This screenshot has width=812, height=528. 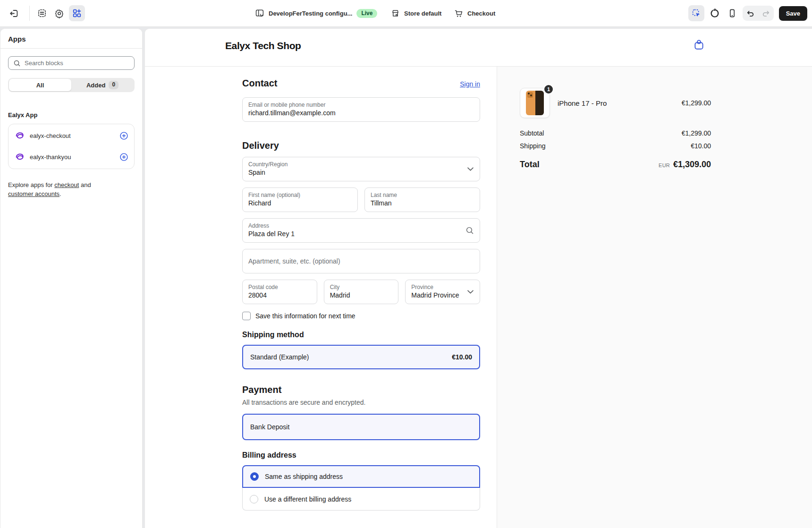 What do you see at coordinates (71, 115) in the screenshot?
I see `app-section-title: Ealyx App` at bounding box center [71, 115].